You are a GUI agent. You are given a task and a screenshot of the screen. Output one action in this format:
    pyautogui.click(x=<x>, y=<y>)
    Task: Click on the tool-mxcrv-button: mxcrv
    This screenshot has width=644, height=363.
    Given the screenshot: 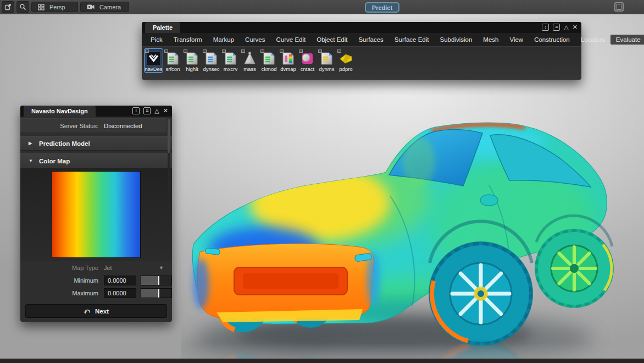 What is the action you would take?
    pyautogui.click(x=231, y=61)
    